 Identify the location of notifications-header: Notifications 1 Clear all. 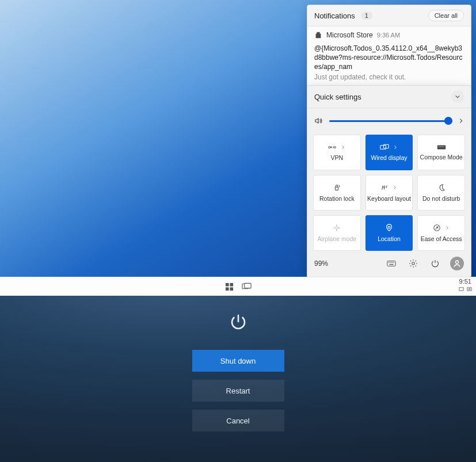
(389, 16).